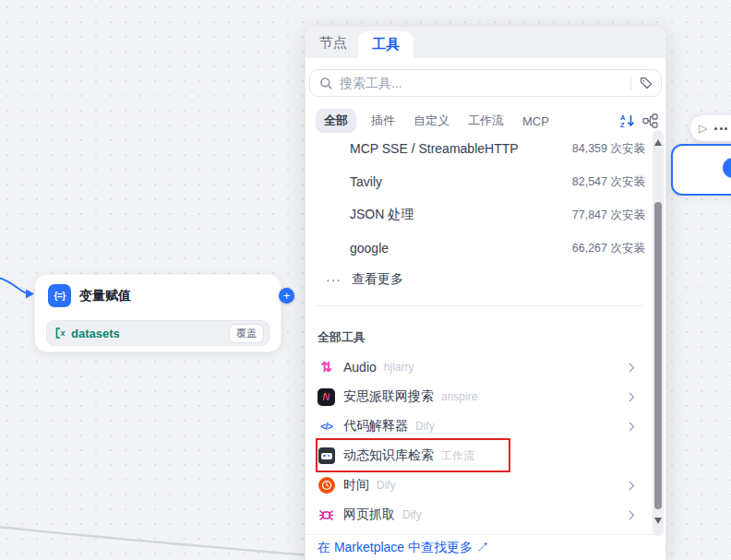 This screenshot has height=560, width=731. Describe the element at coordinates (658, 356) in the screenshot. I see `scrollbar-thumb` at that location.